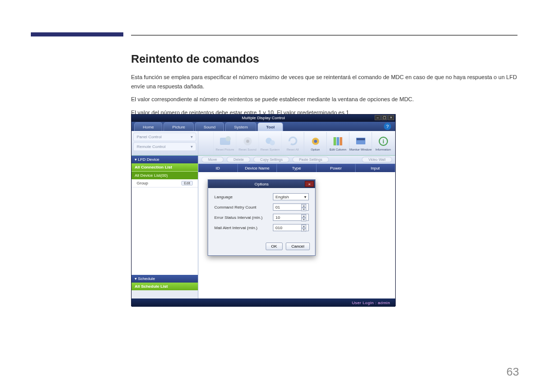  Describe the element at coordinates (338, 150) in the screenshot. I see `tool-edit-column-label: Edit Column` at that location.